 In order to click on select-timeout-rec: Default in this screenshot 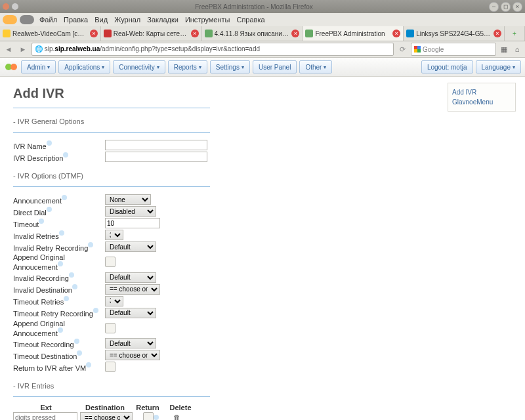, I will do `click(131, 343)`.